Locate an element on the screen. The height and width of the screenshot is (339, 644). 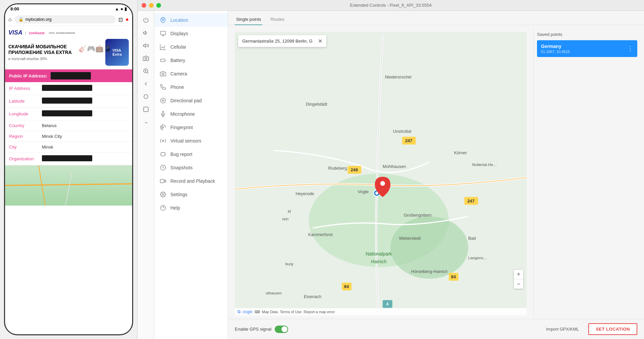
tabs-icon: ⊡ is located at coordinates (121, 19).